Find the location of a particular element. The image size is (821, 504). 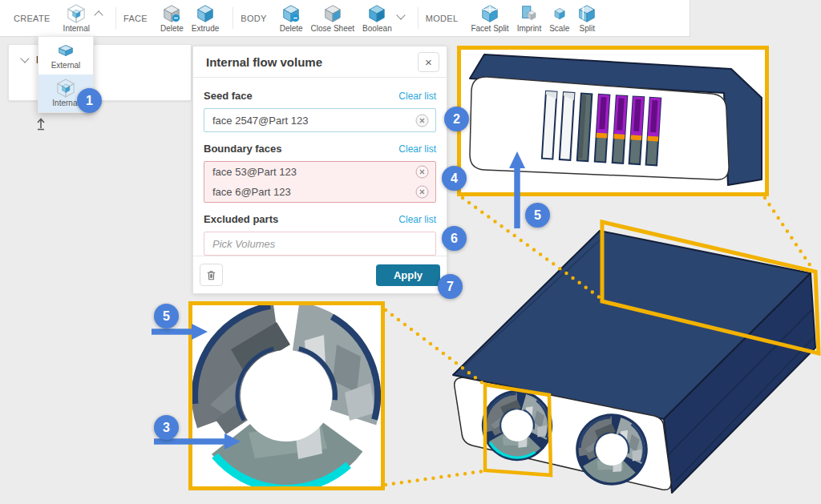

body-close-sheet-icon is located at coordinates (333, 14).